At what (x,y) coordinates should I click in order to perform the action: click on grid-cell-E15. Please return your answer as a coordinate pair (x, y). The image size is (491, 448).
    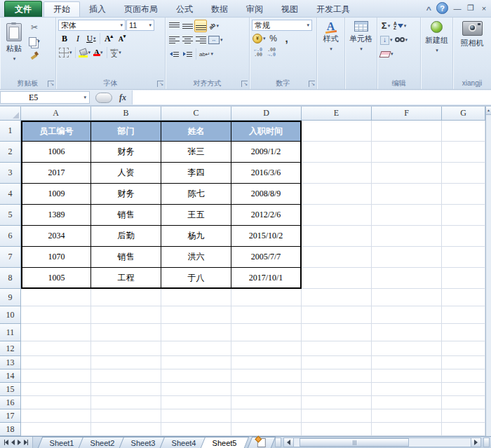
    Looking at the image, I should click on (337, 390).